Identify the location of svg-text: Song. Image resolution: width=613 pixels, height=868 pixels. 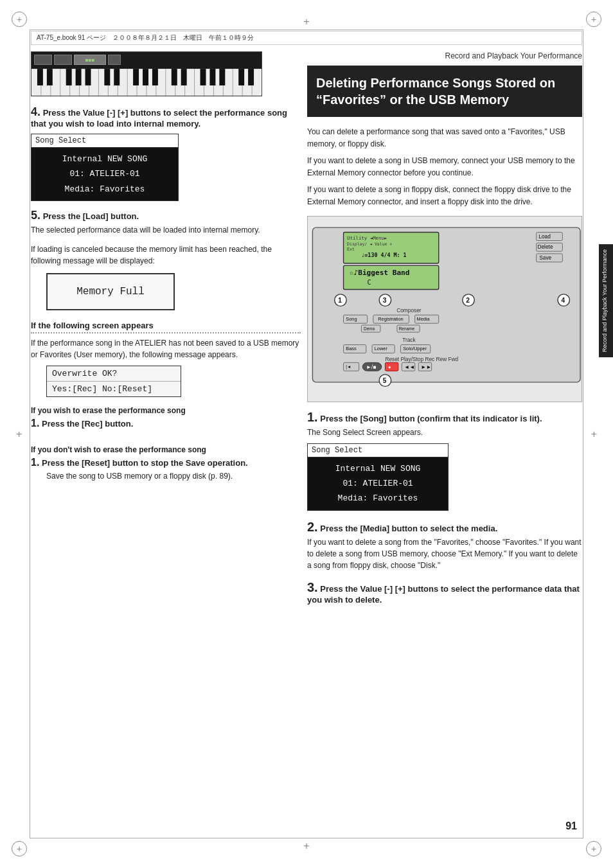
(351, 319).